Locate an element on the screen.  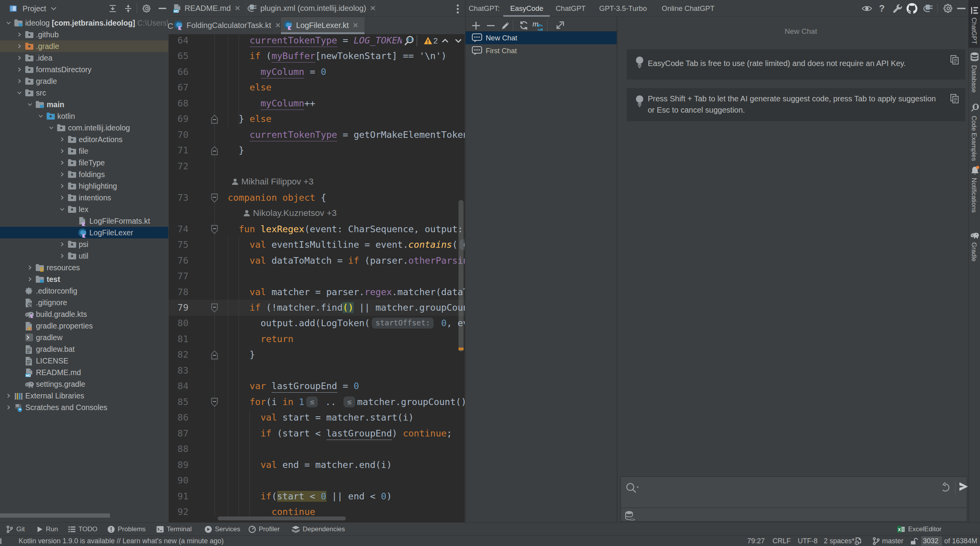
tool-button-exceleditor: XExcelEditor is located at coordinates (919, 529).